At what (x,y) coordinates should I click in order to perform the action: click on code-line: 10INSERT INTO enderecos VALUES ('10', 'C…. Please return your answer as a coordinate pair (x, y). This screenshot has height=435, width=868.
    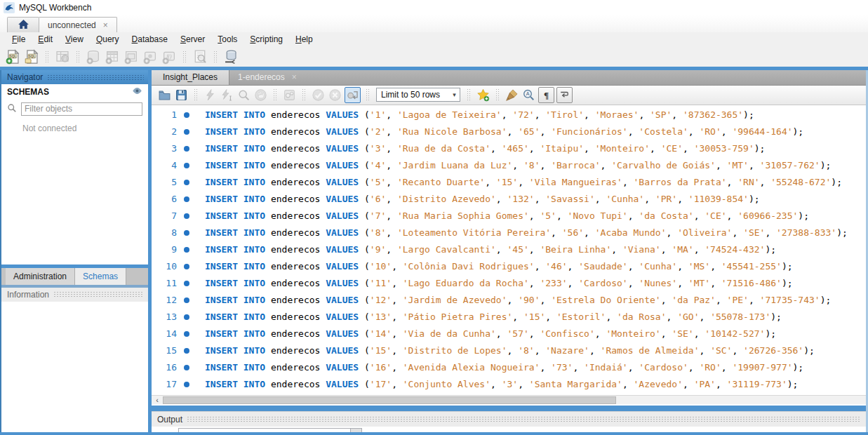
    Looking at the image, I should click on (509, 267).